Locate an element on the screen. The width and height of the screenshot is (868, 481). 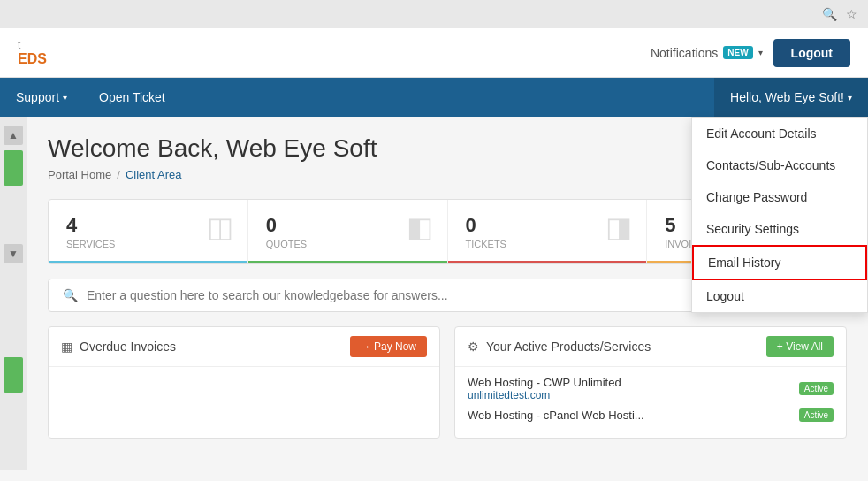
browser-bar: 🔍 ☆ is located at coordinates (434, 14).